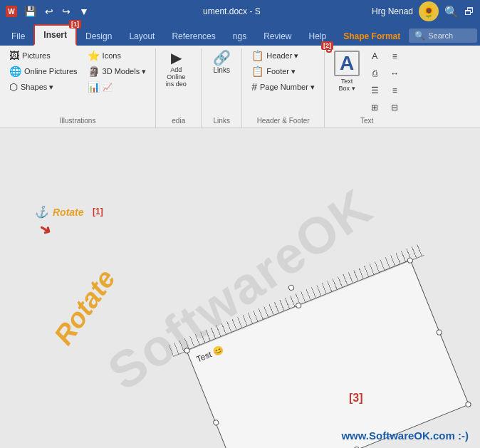 The image size is (480, 448). I want to click on tab-help: Help, so click(318, 36).